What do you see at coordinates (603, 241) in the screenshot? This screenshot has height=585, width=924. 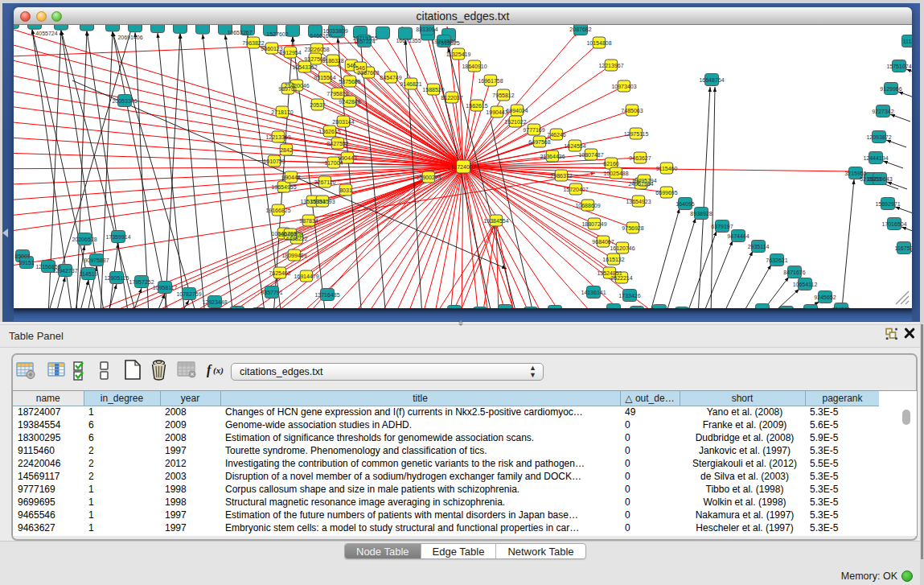 I see `svg-text: 9684067` at bounding box center [603, 241].